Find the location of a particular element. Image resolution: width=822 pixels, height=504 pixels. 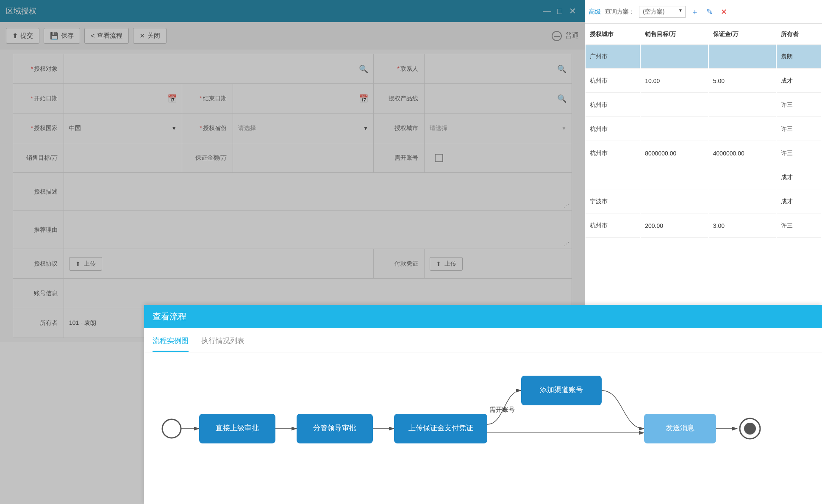

flow-edge-label: 需开账号 is located at coordinates (502, 409).